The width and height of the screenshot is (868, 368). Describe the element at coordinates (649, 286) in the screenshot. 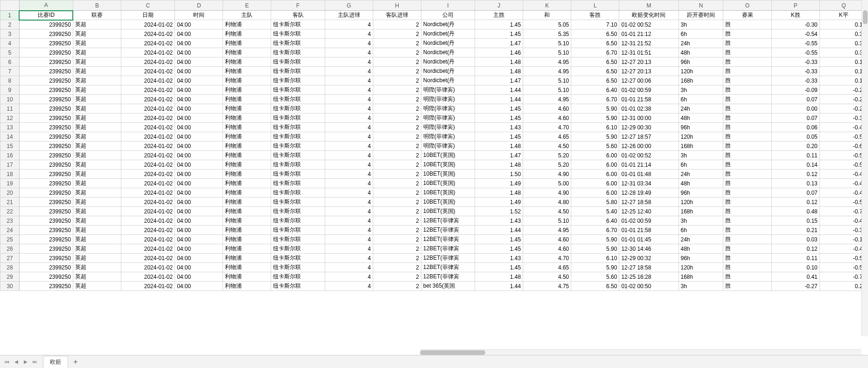

I see `cell: 01-02 00:50` at that location.